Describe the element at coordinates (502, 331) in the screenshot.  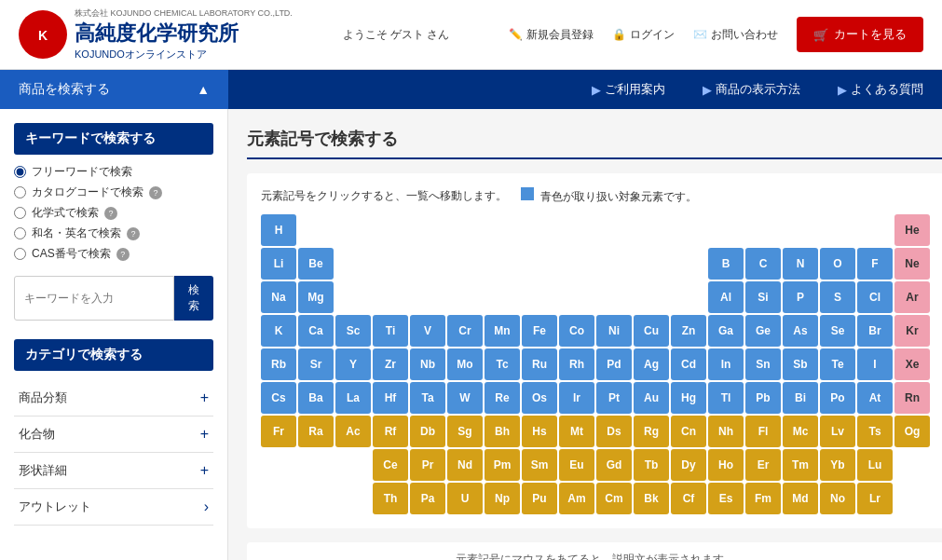
I see `element-mn: Mn` at that location.